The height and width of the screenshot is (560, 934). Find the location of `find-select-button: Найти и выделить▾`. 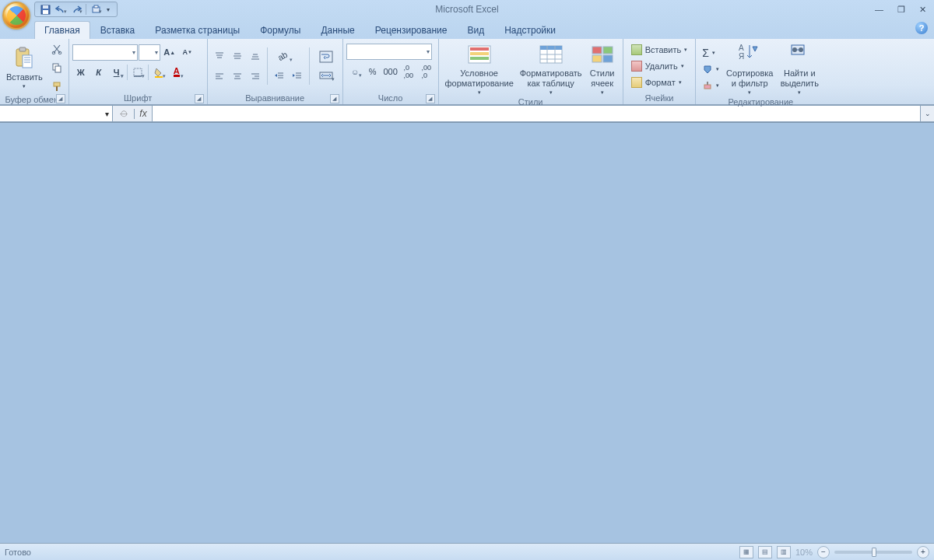

find-select-button: Найти и выделить▾ is located at coordinates (799, 68).